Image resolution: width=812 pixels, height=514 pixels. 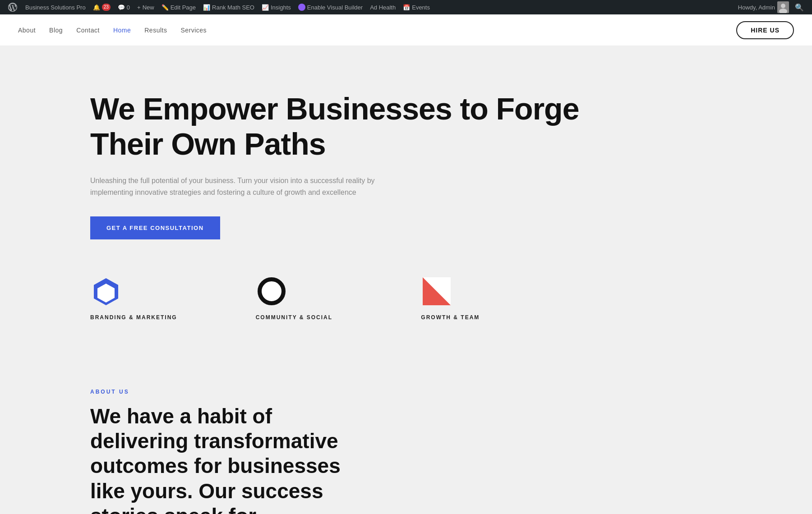 I want to click on hero-title: We Empower Businesses to ForgeTheir Own …, so click(x=338, y=126).